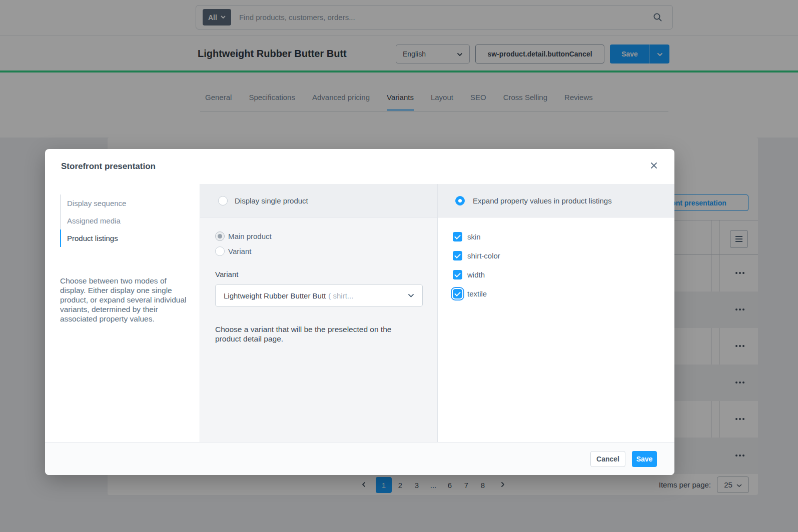  I want to click on property-option-shirt-color: shirt-color, so click(556, 256).